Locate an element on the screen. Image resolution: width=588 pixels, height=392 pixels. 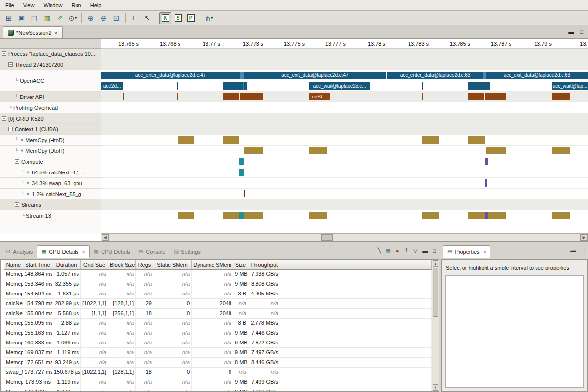
tree-item-kernel-calcnext-47: └▼64.5% calcNext_47_... is located at coordinates (51, 172).